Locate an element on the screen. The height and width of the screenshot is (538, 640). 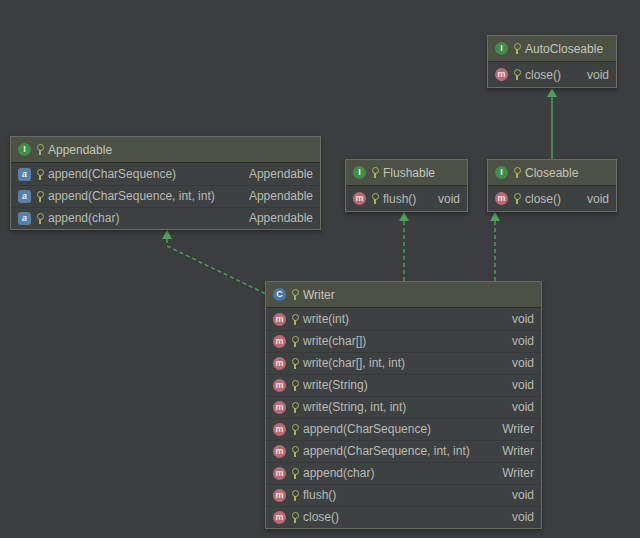
node-closeable: I Closeable m close() void is located at coordinates (552, 186).